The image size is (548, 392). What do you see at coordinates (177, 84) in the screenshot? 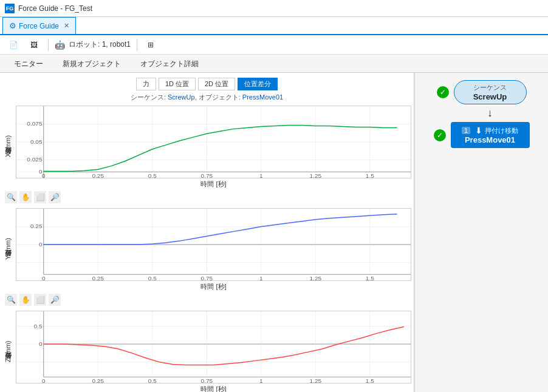
I see `filter-1d-btn: 1D 位置` at bounding box center [177, 84].